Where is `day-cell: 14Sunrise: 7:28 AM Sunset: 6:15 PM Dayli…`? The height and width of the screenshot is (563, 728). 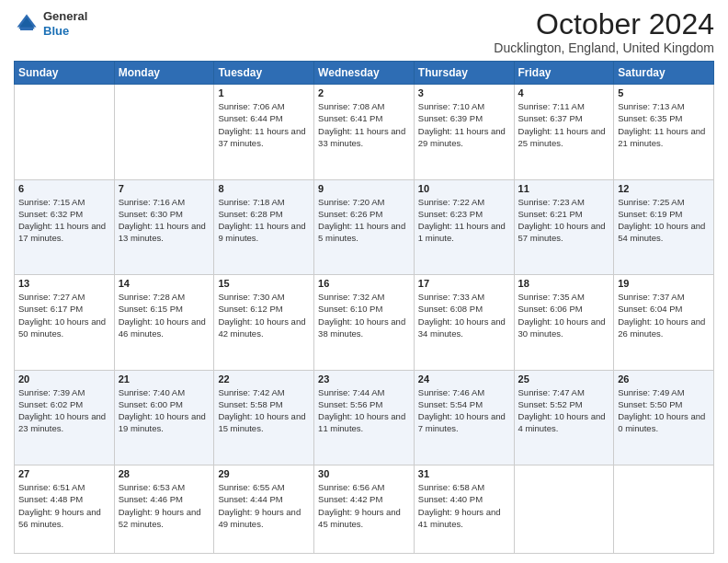
day-cell: 14Sunrise: 7:28 AM Sunset: 6:15 PM Dayli… is located at coordinates (164, 323).